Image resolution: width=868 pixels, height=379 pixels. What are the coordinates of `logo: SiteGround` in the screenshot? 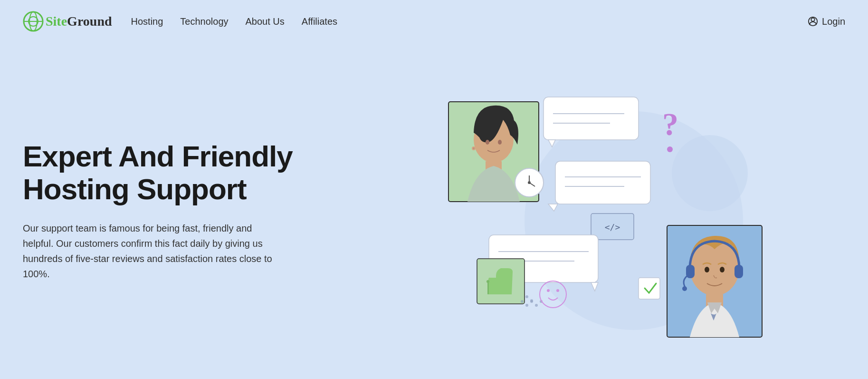 It's located at (67, 21).